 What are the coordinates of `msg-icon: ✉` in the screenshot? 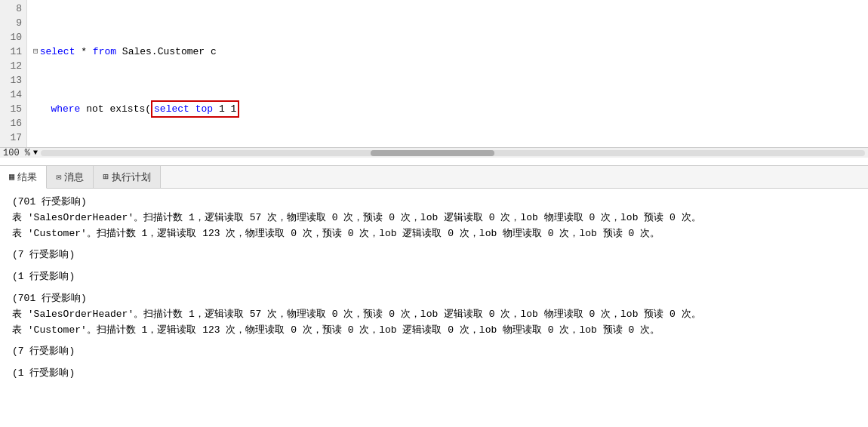 It's located at (59, 177).